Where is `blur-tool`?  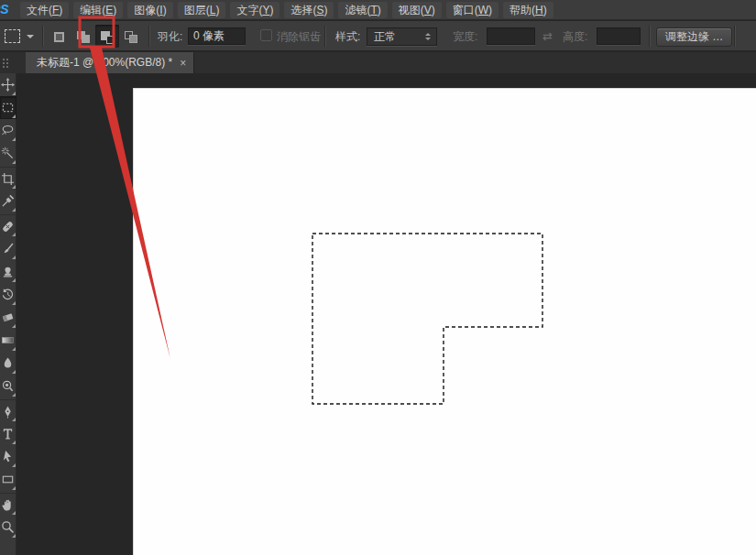 blur-tool is located at coordinates (8, 363).